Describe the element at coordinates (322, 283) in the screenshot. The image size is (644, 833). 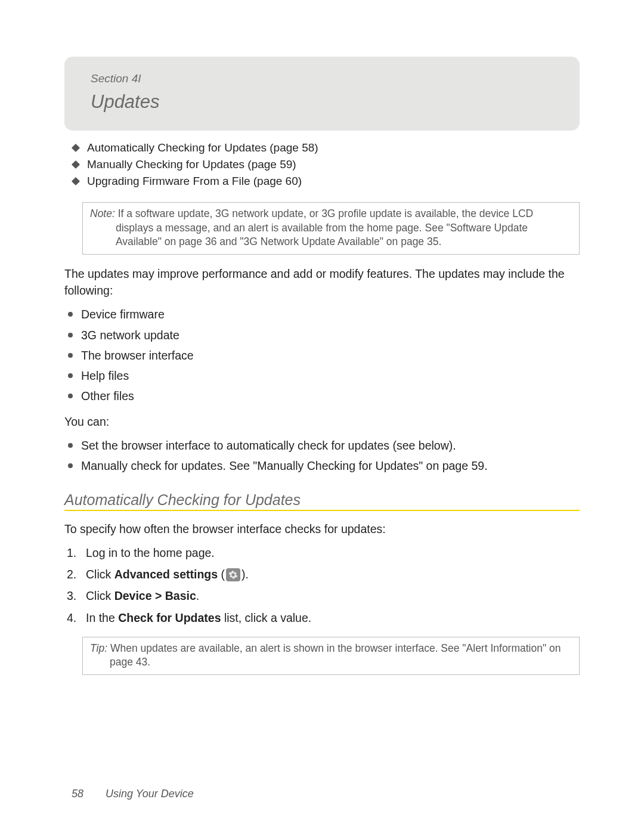
I see `intro-paragraph: The updates may improve performance and …` at that location.